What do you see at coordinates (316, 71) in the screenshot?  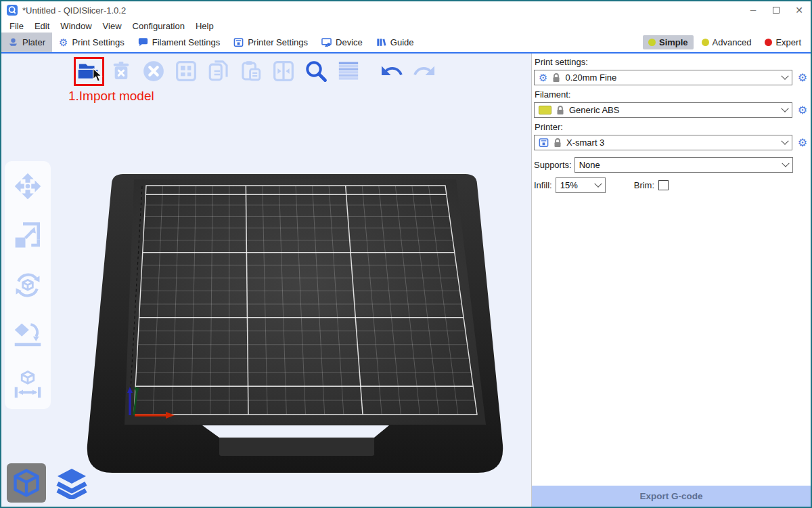 I see `search-button` at bounding box center [316, 71].